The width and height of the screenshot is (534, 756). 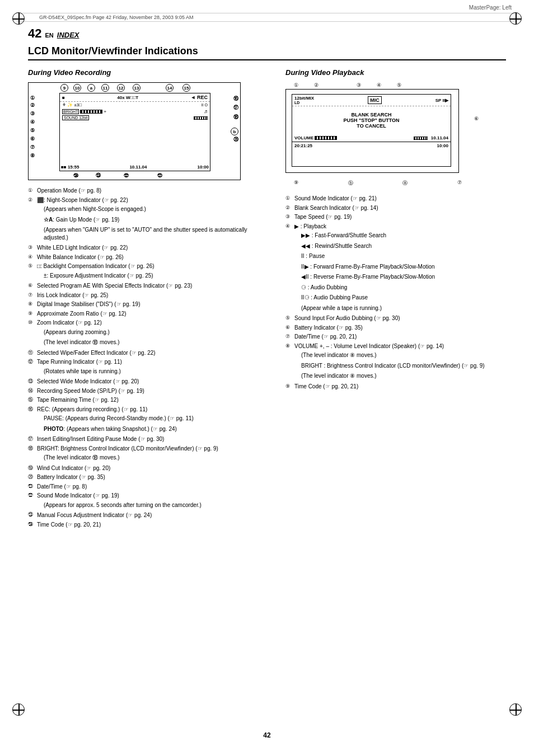 I want to click on reg-mark-tr, so click(x=516, y=18).